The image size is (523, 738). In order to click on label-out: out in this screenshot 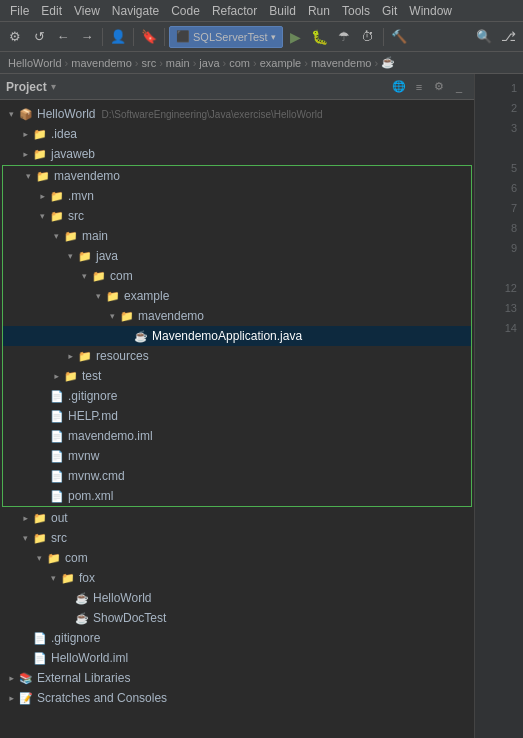, I will do `click(60, 518)`.